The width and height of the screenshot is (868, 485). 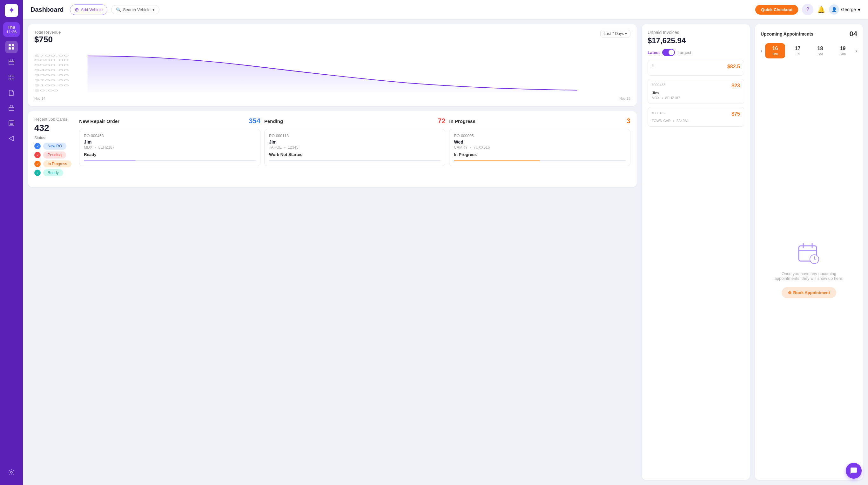 What do you see at coordinates (274, 121) in the screenshot?
I see `ro-column-pending-title: Pending` at bounding box center [274, 121].